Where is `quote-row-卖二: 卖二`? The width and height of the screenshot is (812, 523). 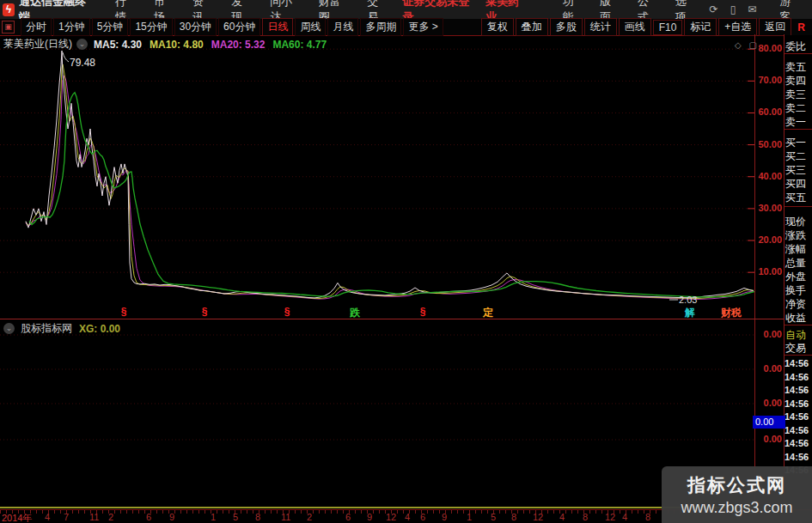
quote-row-卖二: 卖二 is located at coordinates (799, 108).